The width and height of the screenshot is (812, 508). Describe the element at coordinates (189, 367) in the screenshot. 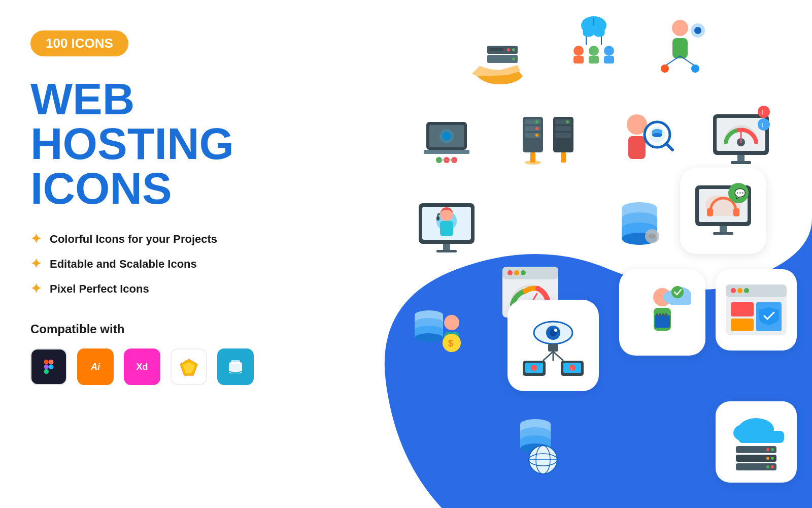

I see `sketch-tool` at that location.